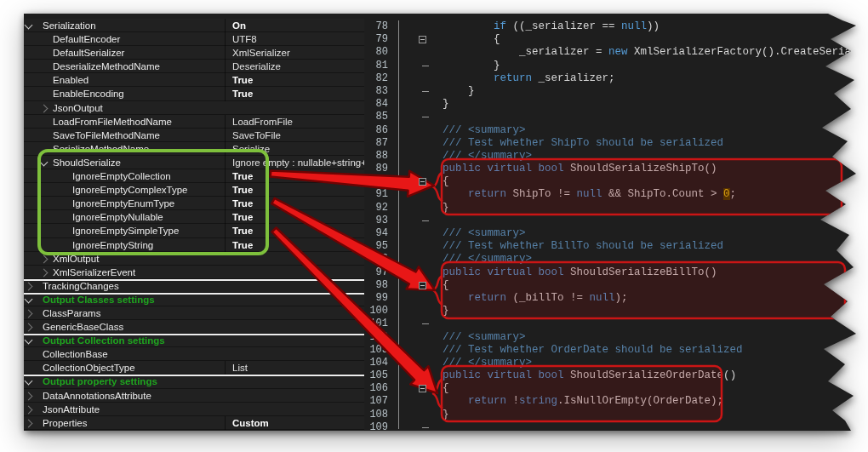 The width and height of the screenshot is (868, 452). I want to click on code-line: 104 /// </summary>, so click(613, 363).